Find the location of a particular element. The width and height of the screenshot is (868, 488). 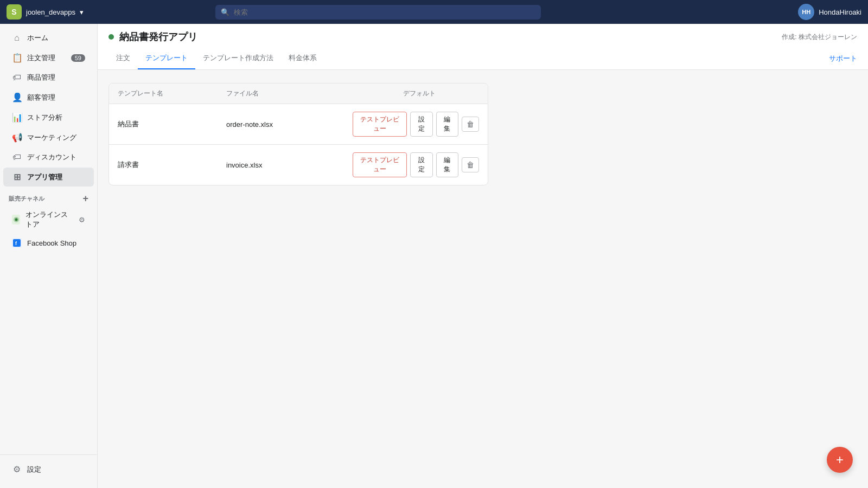

facebook-icon: f is located at coordinates (17, 243).